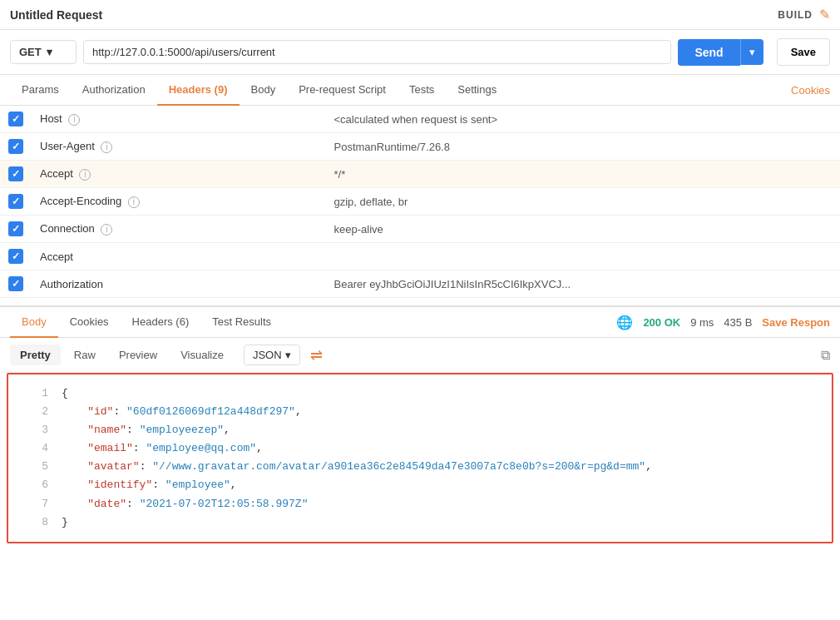 The height and width of the screenshot is (620, 840). I want to click on desc-placeholder: Description, so click(735, 302).